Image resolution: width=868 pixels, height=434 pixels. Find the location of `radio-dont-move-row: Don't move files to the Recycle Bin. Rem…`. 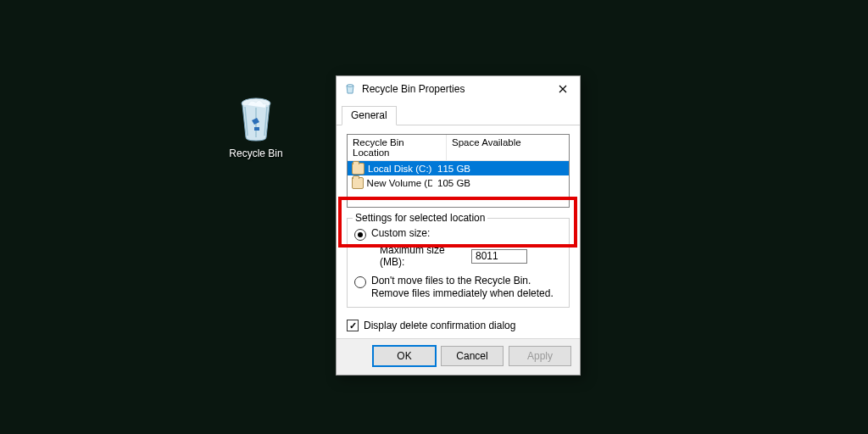

radio-dont-move-row: Don't move files to the Recycle Bin. Rem… is located at coordinates (458, 287).